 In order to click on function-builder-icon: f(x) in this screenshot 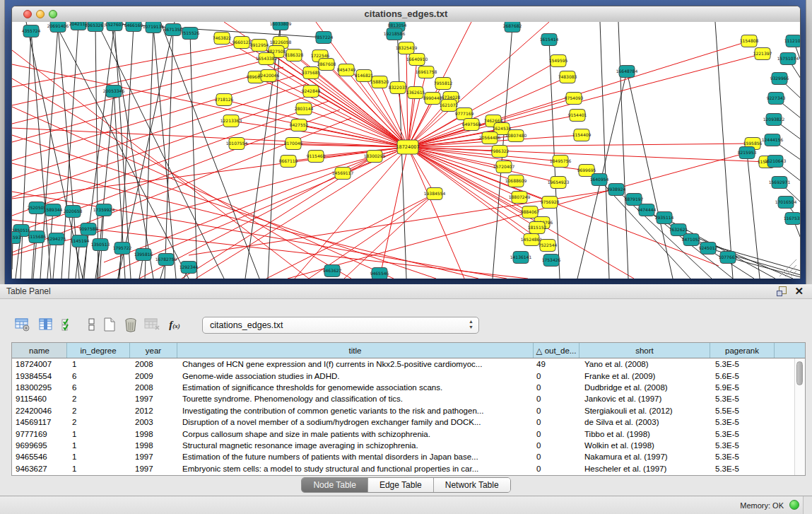, I will do `click(175, 325)`.